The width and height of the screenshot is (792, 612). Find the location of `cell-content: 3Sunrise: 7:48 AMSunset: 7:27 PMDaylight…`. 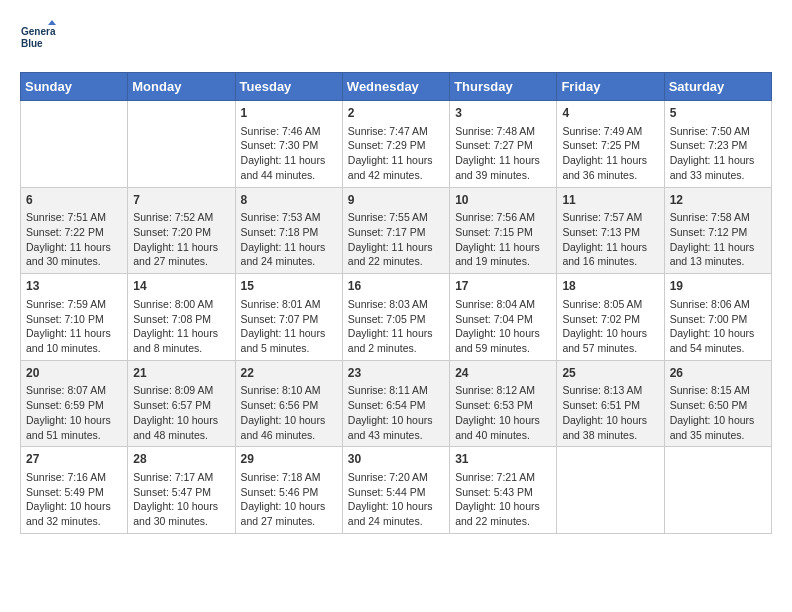

cell-content: 3Sunrise: 7:48 AMSunset: 7:27 PMDaylight… is located at coordinates (503, 144).